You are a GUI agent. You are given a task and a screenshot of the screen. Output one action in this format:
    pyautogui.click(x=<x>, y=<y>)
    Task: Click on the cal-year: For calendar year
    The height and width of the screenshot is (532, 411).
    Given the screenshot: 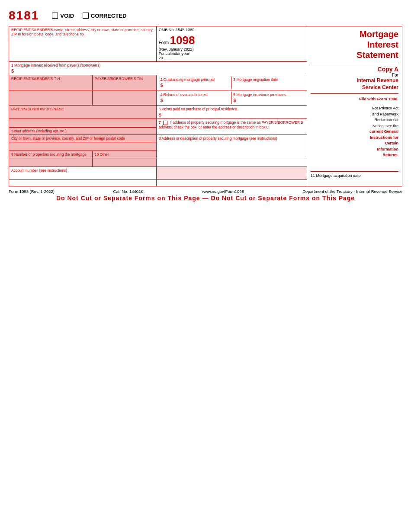 What is the action you would take?
    pyautogui.click(x=232, y=54)
    